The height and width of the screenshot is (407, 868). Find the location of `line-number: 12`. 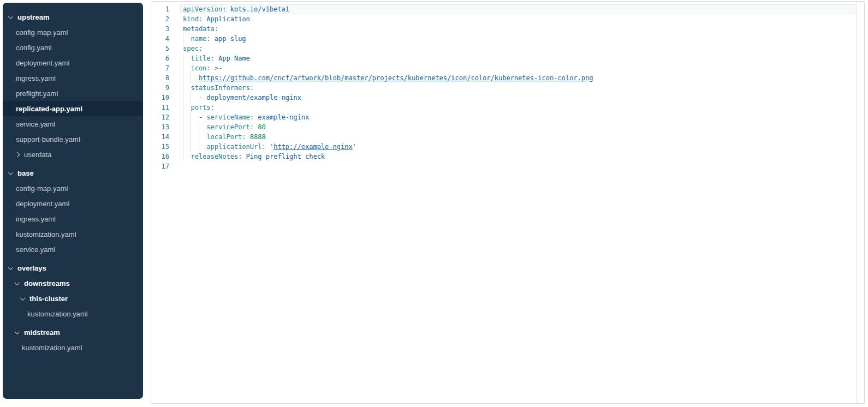

line-number: 12 is located at coordinates (160, 117).